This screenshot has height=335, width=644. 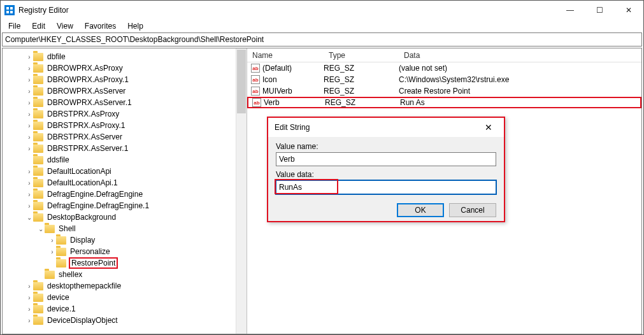 What do you see at coordinates (87, 91) in the screenshot?
I see `tree-item-label: DBROWPRX.AsServer` at bounding box center [87, 91].